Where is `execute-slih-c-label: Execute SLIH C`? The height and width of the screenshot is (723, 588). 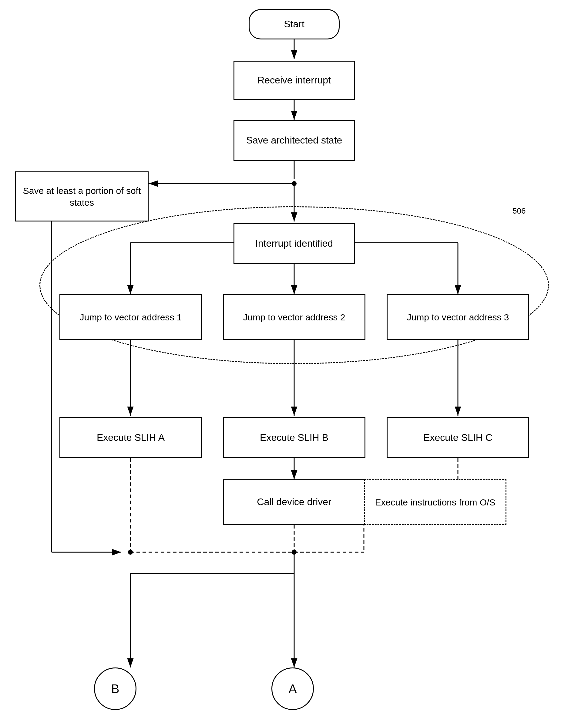 execute-slih-c-label: Execute SLIH C is located at coordinates (458, 438).